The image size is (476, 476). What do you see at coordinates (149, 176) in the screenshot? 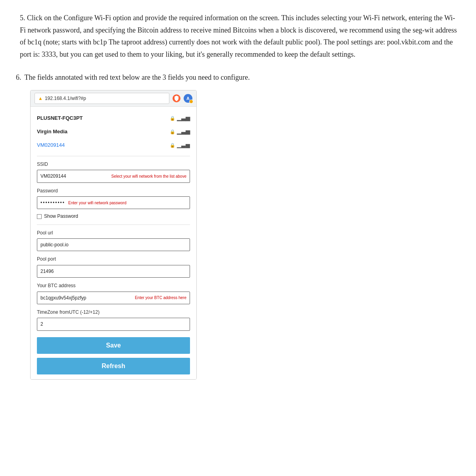
I see `ssid-hint: Select your wifi network from the list a…` at bounding box center [149, 176].